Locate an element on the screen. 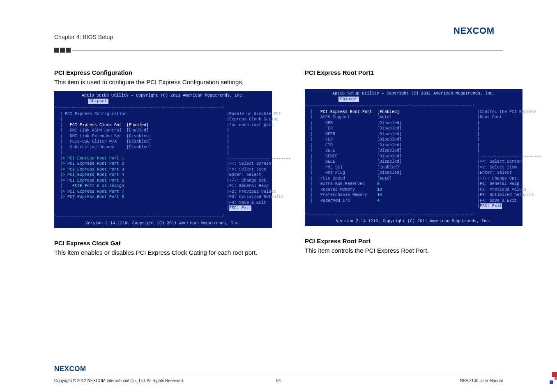  bios2-nav-7: |F4: Save & Exit is located at coordinates (509, 201).